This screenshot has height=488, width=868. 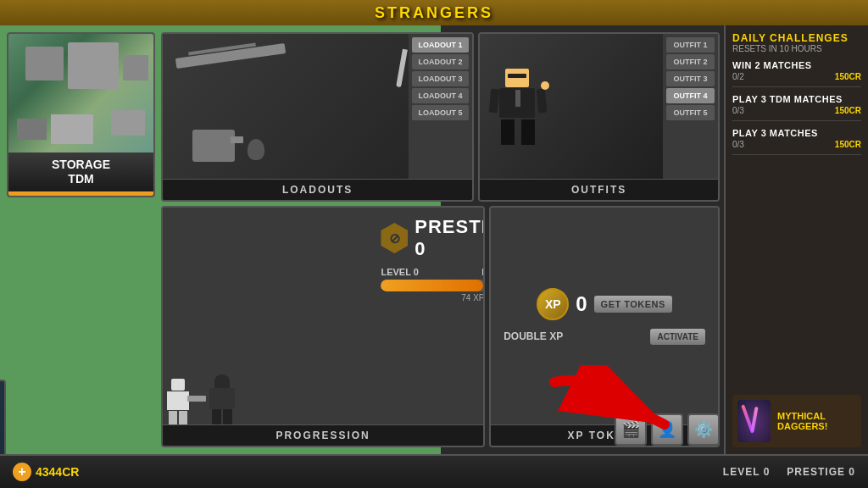 What do you see at coordinates (256, 149) in the screenshot?
I see `weapon-grenade` at bounding box center [256, 149].